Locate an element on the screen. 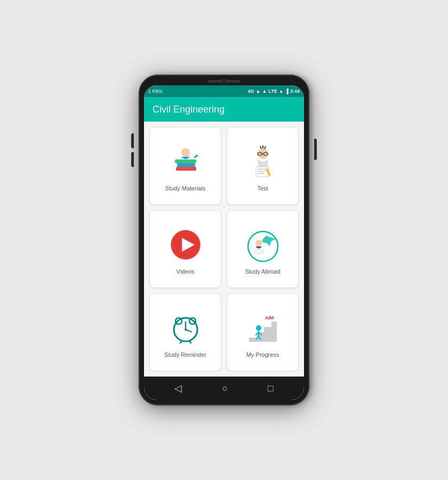  signal-bars-icon: ▲ is located at coordinates (282, 91).